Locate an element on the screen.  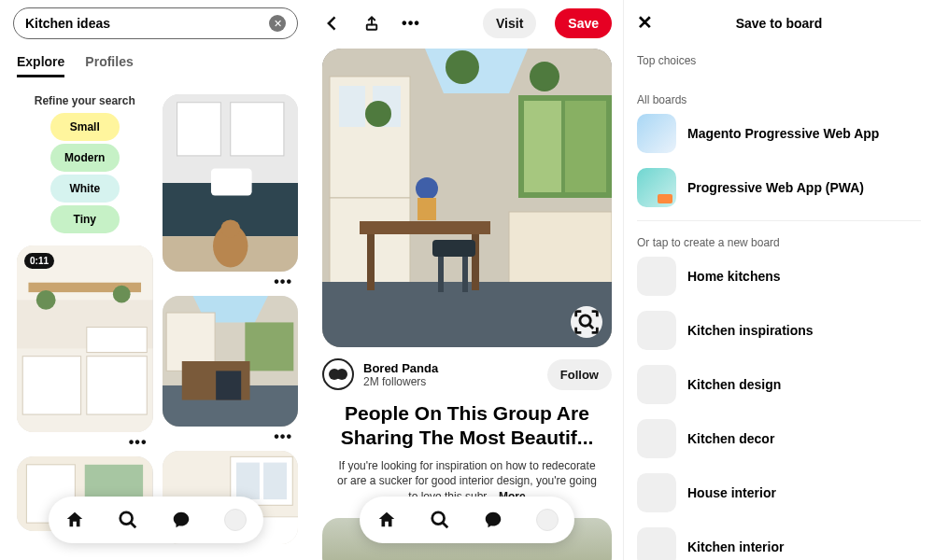
section-create-hint: Or tap to create a new board is located at coordinates (779, 243).